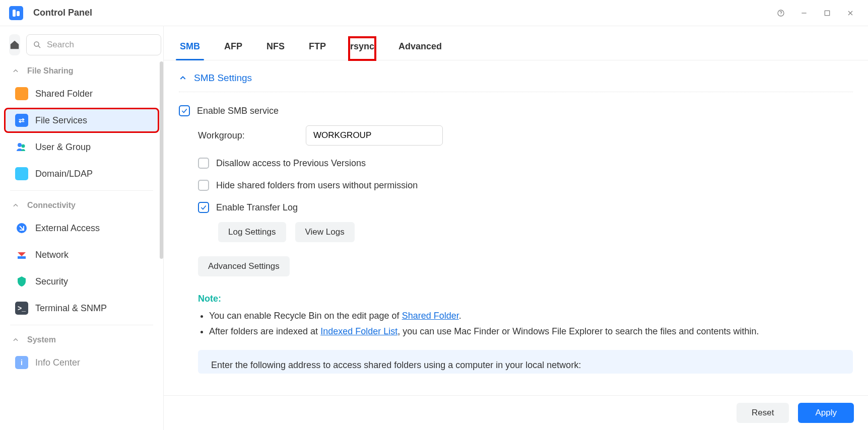  Describe the element at coordinates (252, 232) in the screenshot. I see `log-settings-button: Log Settings` at that location.